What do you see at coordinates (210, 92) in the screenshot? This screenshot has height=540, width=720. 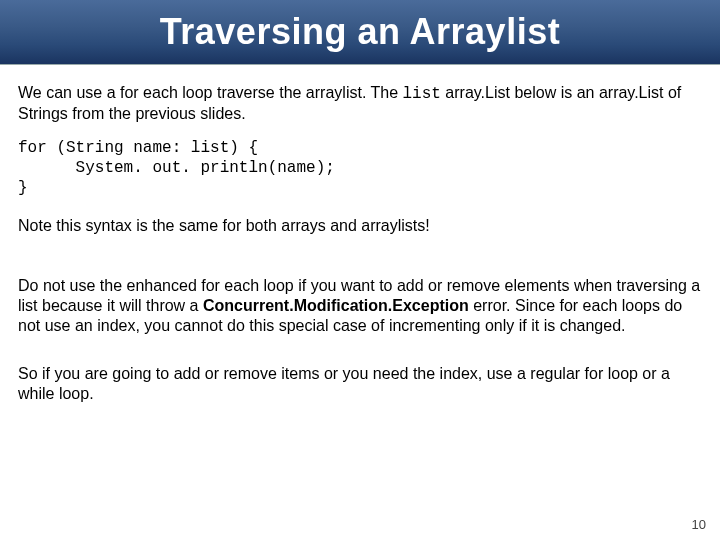 I see `intro-text-before: We can use a for each loop traverse the …` at bounding box center [210, 92].